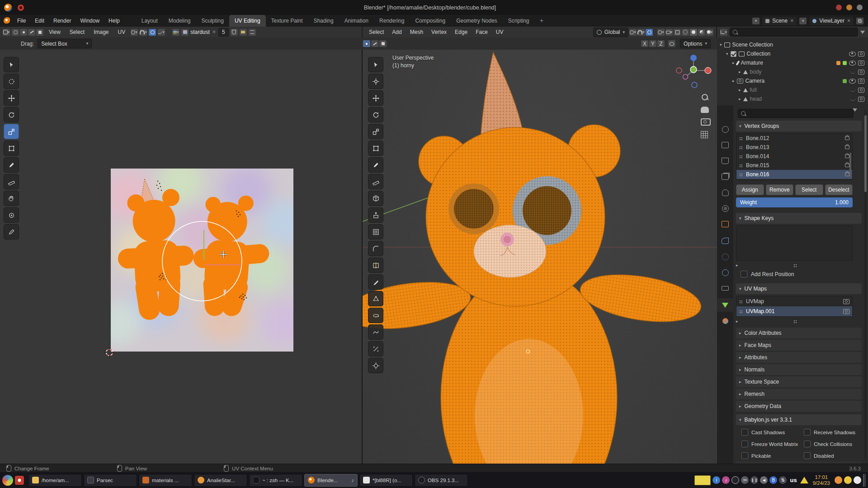  Describe the element at coordinates (830, 432) in the screenshot. I see `babylon-receive-shadows: Receive Shadows` at that location.